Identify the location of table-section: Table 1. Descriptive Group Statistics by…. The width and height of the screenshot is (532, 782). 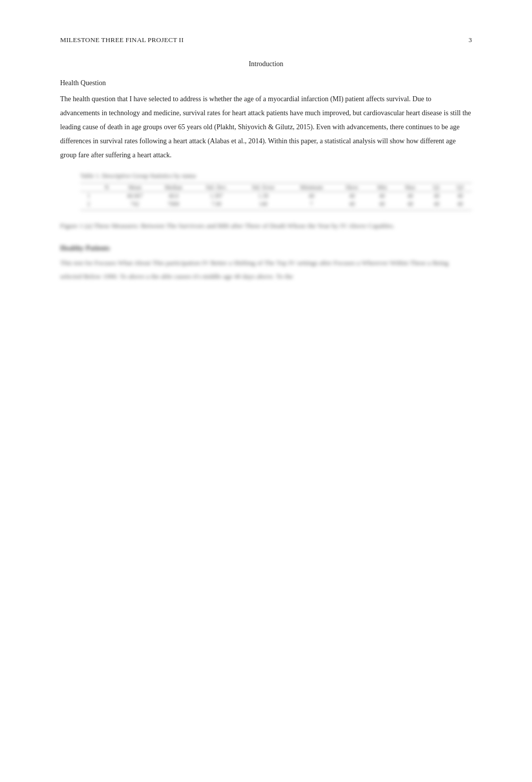
(276, 191).